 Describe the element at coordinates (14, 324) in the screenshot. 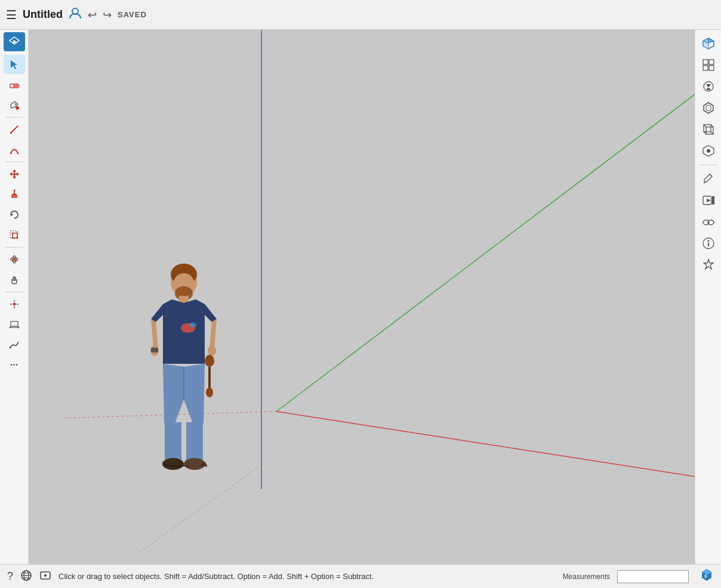

I see `tool-dimension` at that location.